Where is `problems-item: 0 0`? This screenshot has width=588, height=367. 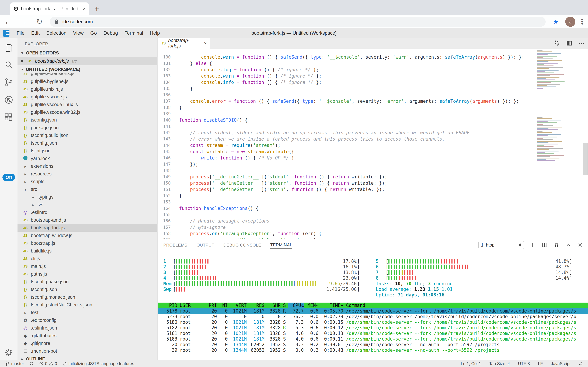
problems-item: 0 0 is located at coordinates (48, 364).